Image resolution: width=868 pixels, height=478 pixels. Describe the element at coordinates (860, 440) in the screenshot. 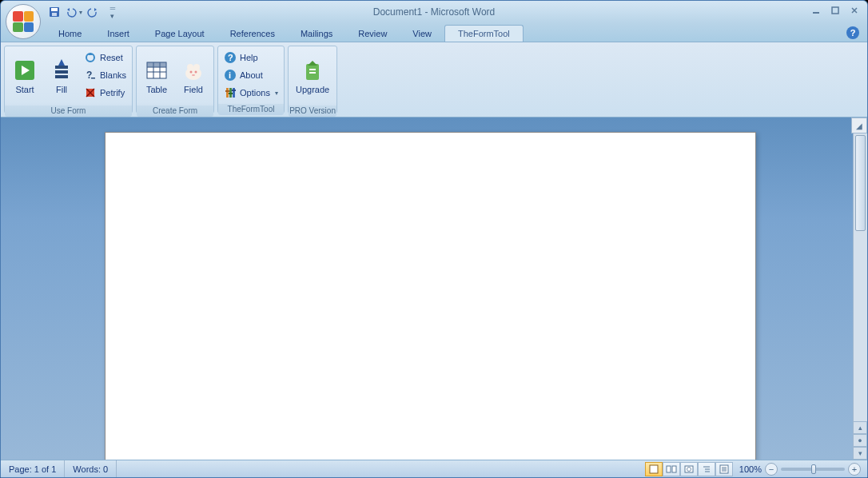

I see `browse-object-nav: ▴ ● ▾` at that location.